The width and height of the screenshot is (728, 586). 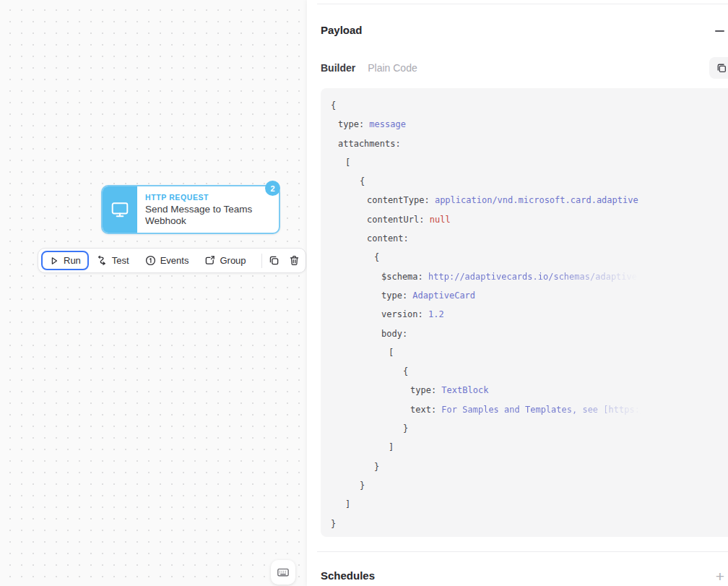 What do you see at coordinates (529, 200) in the screenshot?
I see `code-line: contentType: application/vnd.microsoft.c…` at bounding box center [529, 200].